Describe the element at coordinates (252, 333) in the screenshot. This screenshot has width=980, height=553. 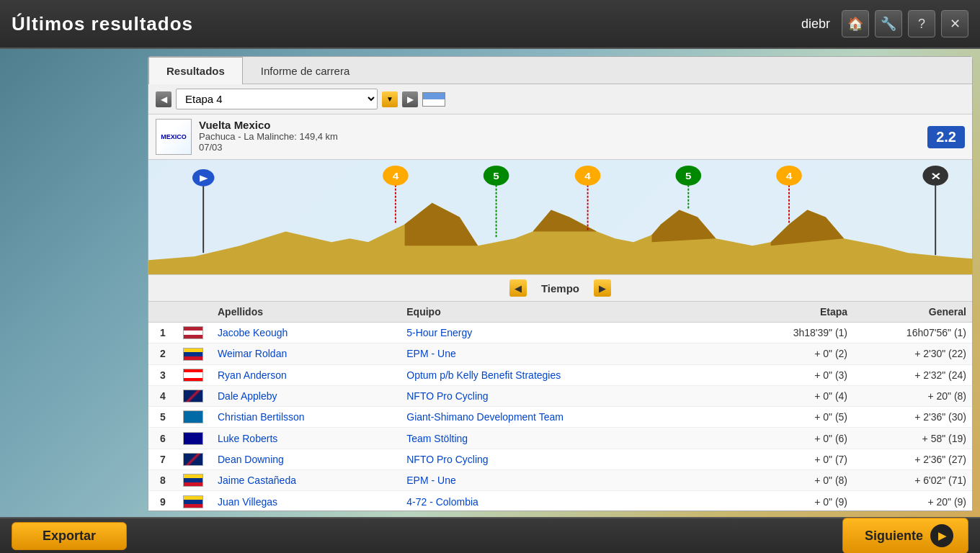
I see `rider-name-link: Jacobe Keough` at that location.